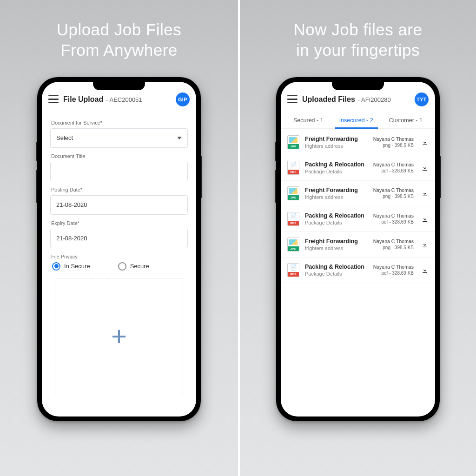 The height and width of the screenshot is (476, 476). What do you see at coordinates (119, 40) in the screenshot?
I see `promo-title: Upload Job Files From Anywhere` at bounding box center [119, 40].